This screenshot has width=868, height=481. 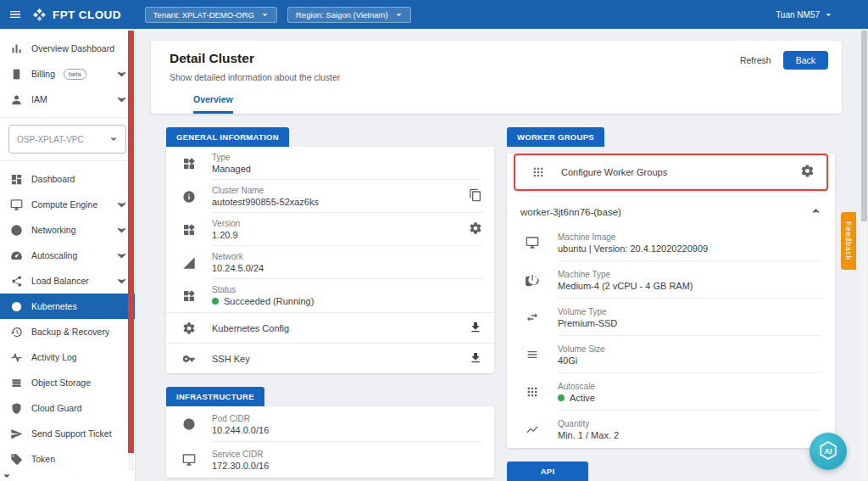 What do you see at coordinates (131, 251) in the screenshot?
I see `sidebar-scrollbar` at bounding box center [131, 251].